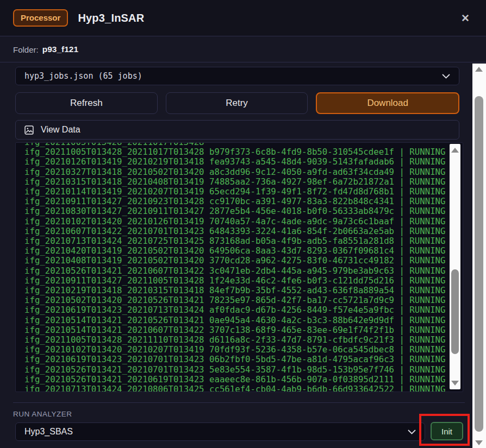  What do you see at coordinates (479, 264) in the screenshot?
I see `page-scrollbar-thumb` at bounding box center [479, 264].